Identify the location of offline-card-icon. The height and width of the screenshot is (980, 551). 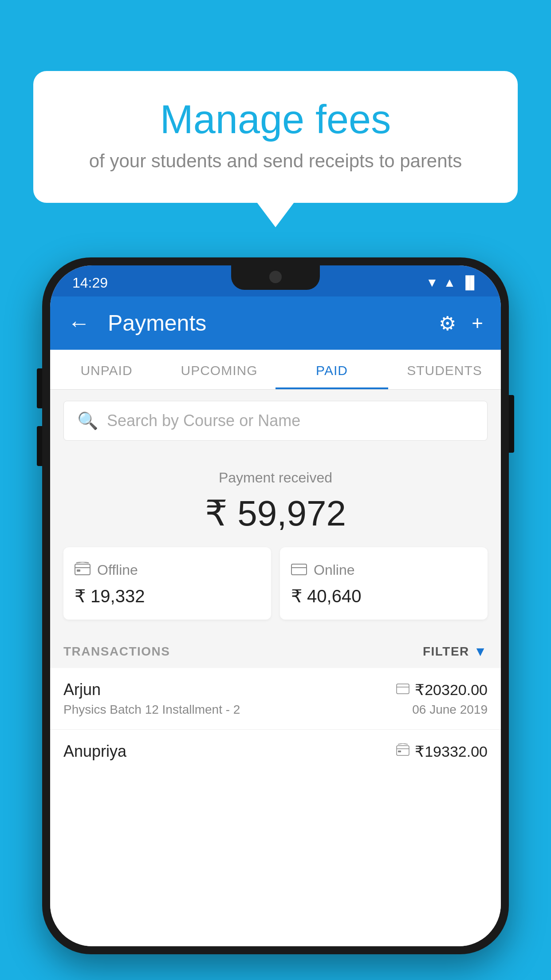
(83, 570).